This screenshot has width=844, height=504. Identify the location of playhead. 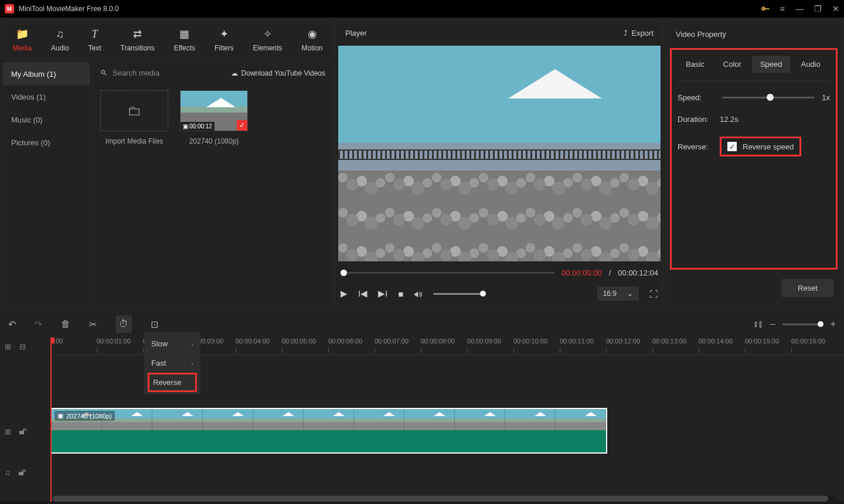
(51, 420).